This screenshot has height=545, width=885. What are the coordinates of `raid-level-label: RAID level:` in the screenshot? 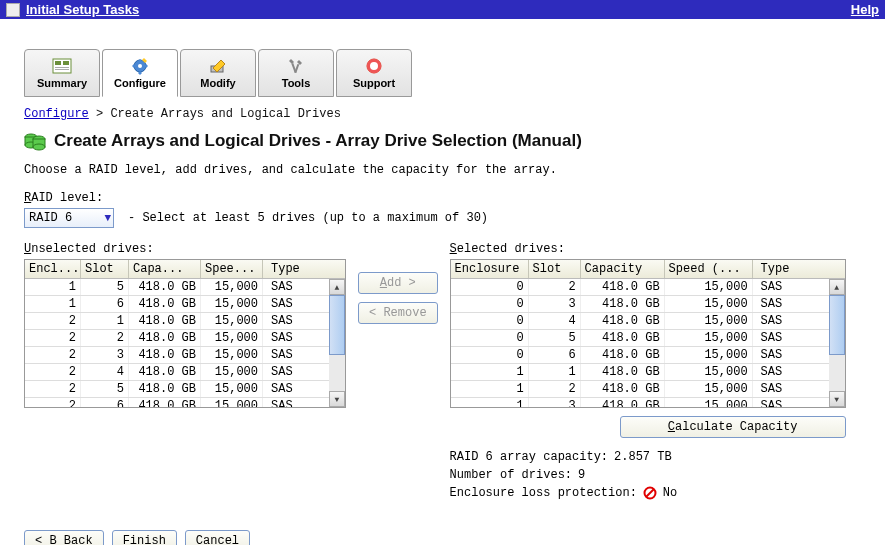 It's located at (442, 198).